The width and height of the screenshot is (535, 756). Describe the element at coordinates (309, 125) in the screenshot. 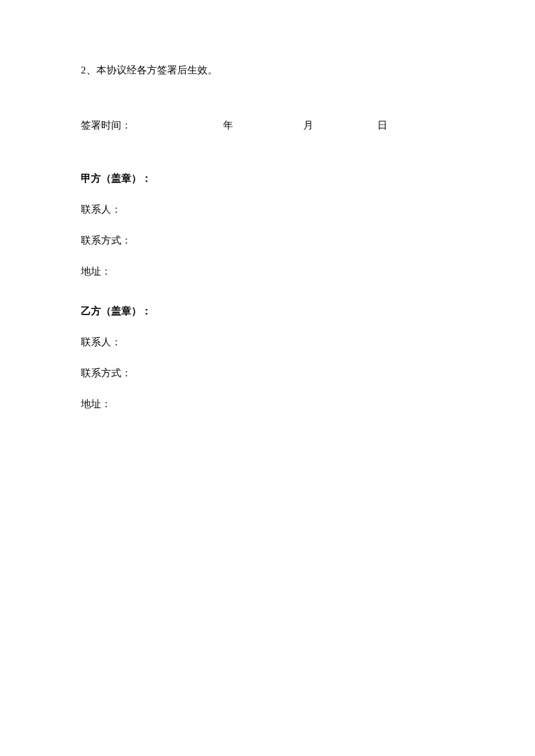

I see `date-month-label: 月` at that location.